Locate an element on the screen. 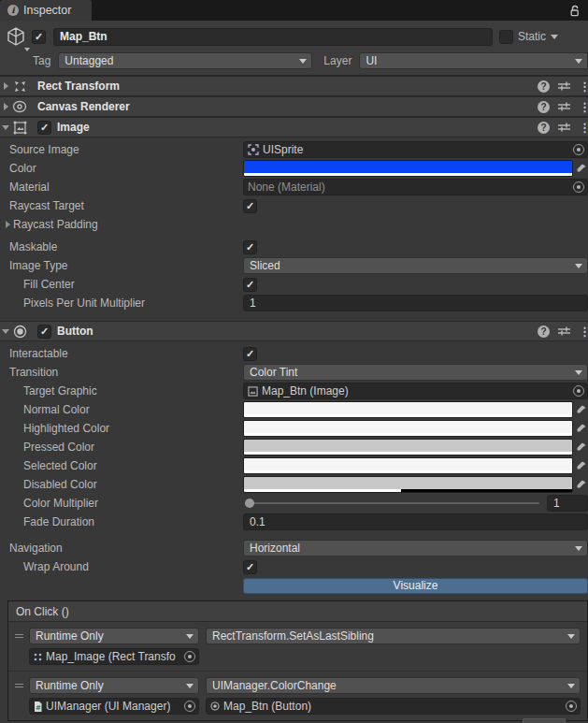  event-target-value: Map_Image (Rect Transfo is located at coordinates (110, 657).